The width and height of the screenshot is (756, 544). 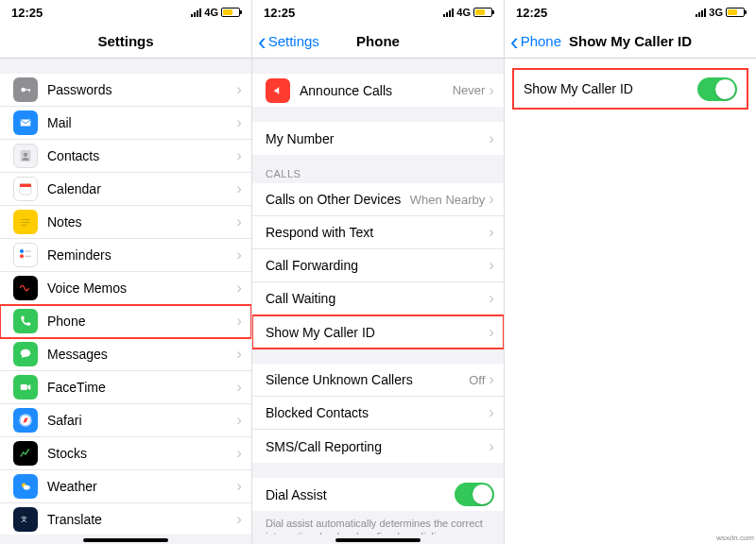 I want to click on voicememos-icon, so click(x=26, y=288).